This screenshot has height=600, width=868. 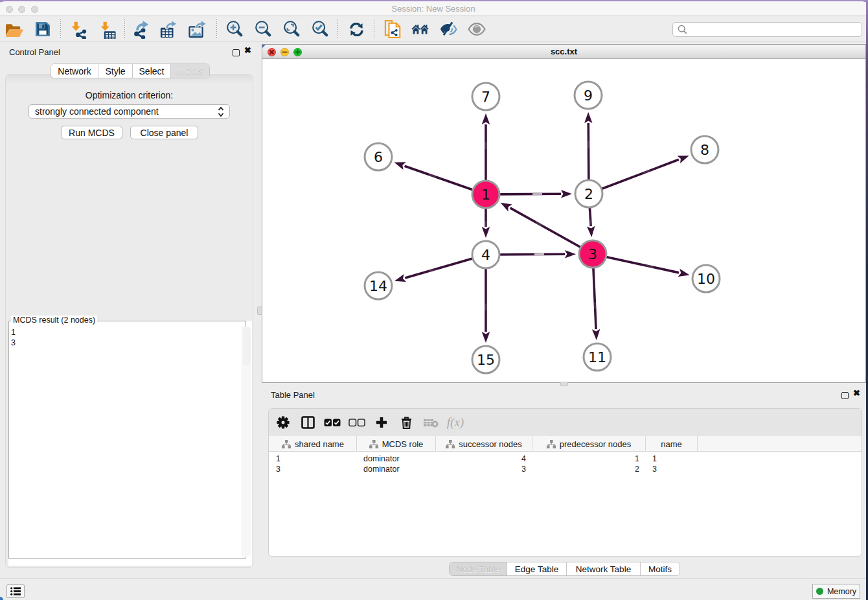 What do you see at coordinates (291, 29) in the screenshot?
I see `zoom-fit-button` at bounding box center [291, 29].